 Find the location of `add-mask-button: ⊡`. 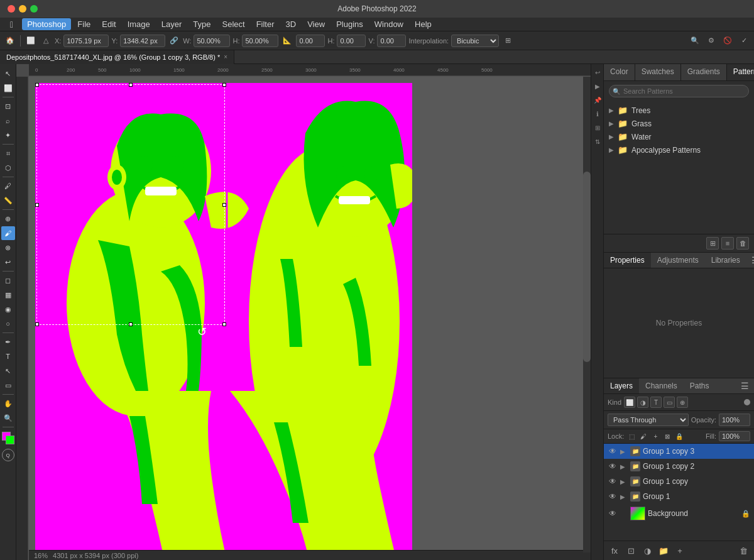

add-mask-button: ⊡ is located at coordinates (631, 551).